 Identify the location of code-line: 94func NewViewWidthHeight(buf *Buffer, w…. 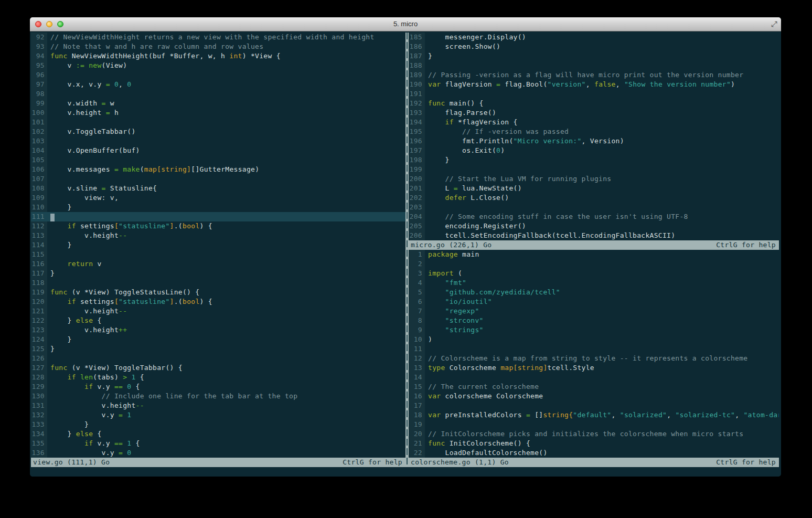
(218, 56).